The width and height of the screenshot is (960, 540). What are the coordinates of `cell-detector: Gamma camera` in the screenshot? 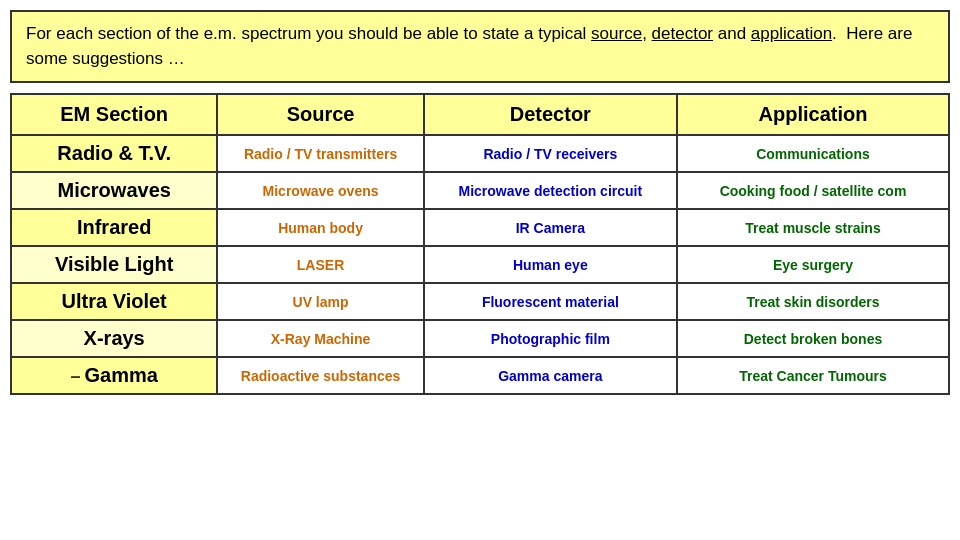 It's located at (550, 376).